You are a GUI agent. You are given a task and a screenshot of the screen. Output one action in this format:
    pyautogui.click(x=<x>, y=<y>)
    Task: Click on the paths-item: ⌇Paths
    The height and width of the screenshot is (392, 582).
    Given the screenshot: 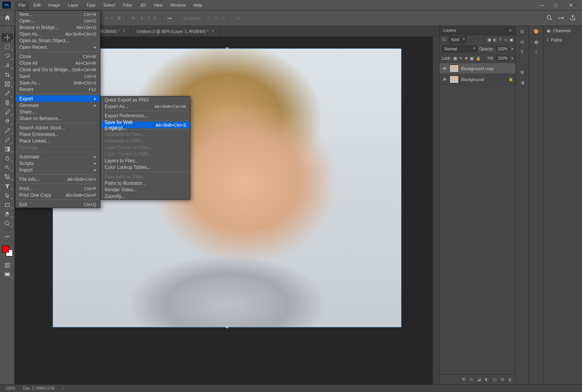 What is the action you would take?
    pyautogui.click(x=563, y=40)
    